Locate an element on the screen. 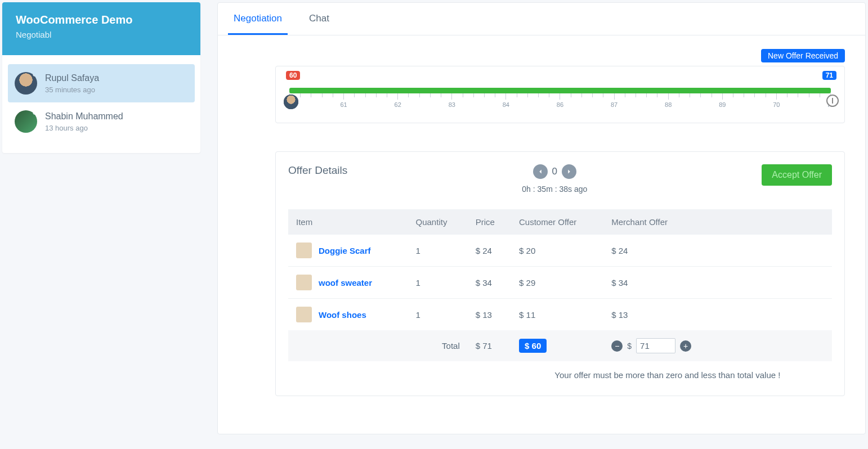 Image resolution: width=868 pixels, height=449 pixels. increment-button: + is located at coordinates (686, 346).